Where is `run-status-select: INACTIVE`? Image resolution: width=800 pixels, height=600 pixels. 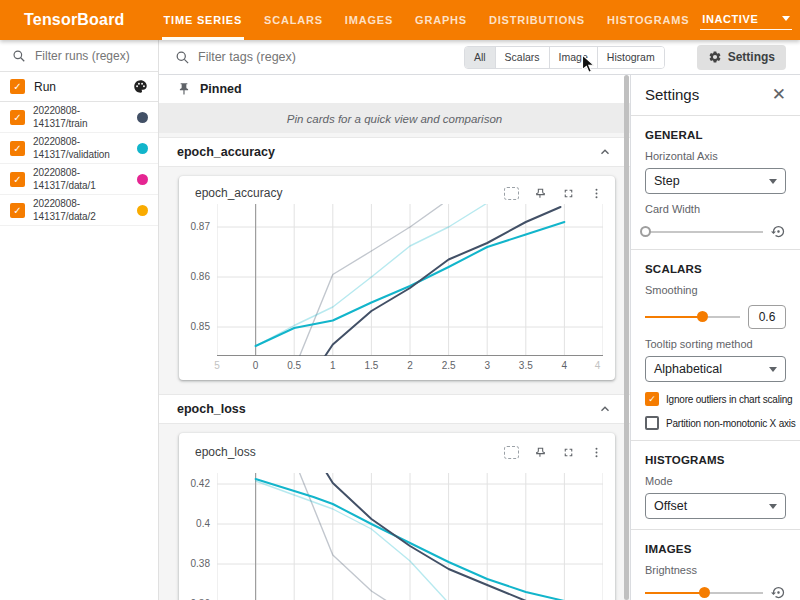 run-status-select: INACTIVE is located at coordinates (746, 20).